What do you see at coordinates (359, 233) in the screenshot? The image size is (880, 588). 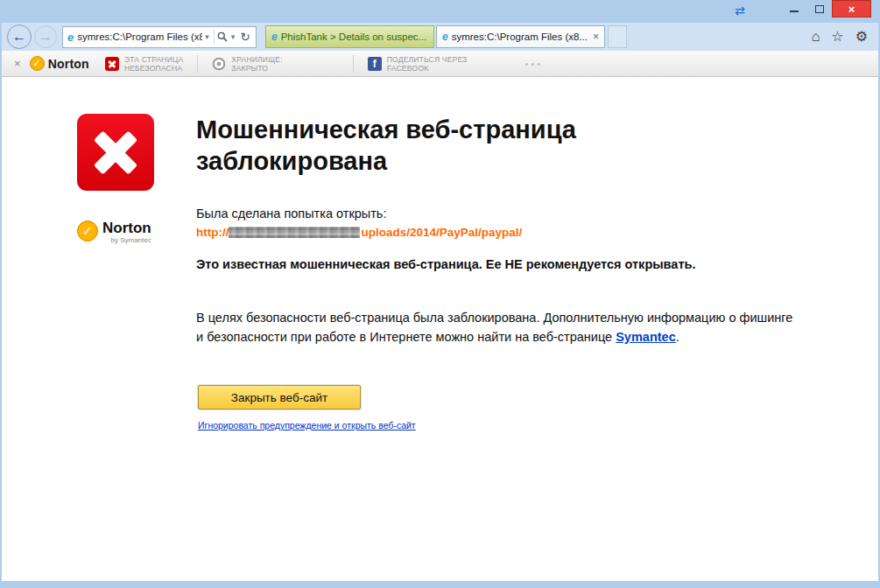 I see `blocked-url: http://uploads/2014/PayPal/paypal/` at bounding box center [359, 233].